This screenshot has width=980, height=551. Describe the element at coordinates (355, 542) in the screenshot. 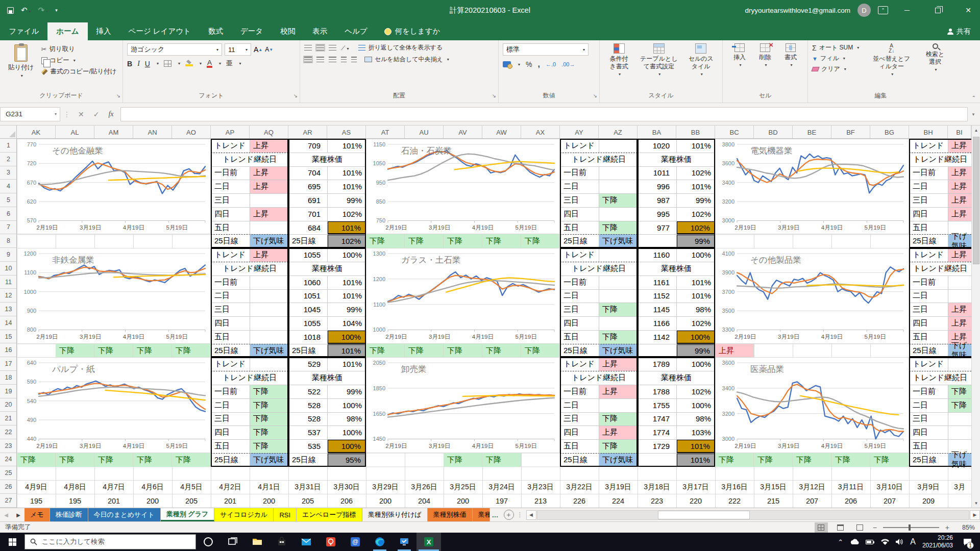

I see `at-app-icon: @` at that location.